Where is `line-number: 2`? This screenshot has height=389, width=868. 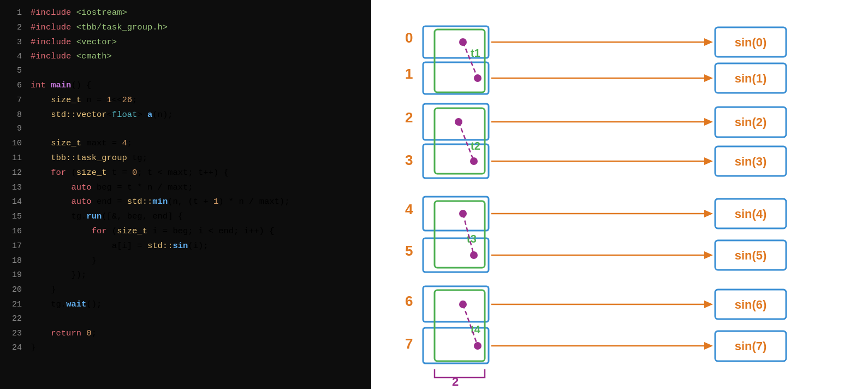 line-number: 2 is located at coordinates (15, 28).